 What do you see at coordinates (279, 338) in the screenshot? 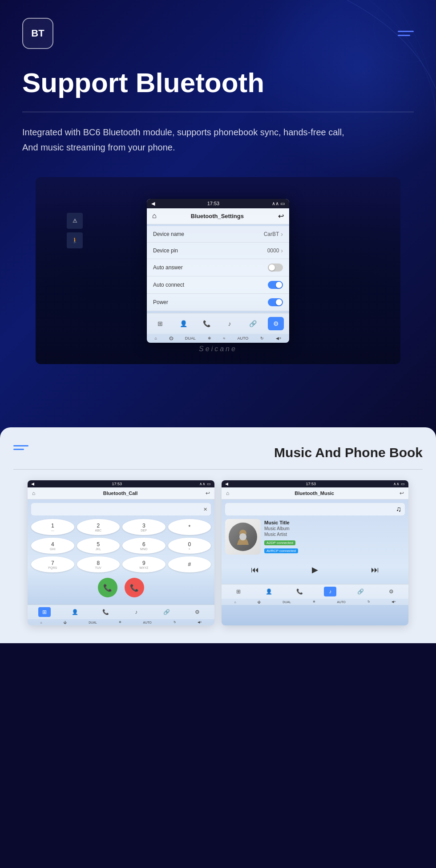
I see `bottom-vol: ◀+` at bounding box center [279, 338].